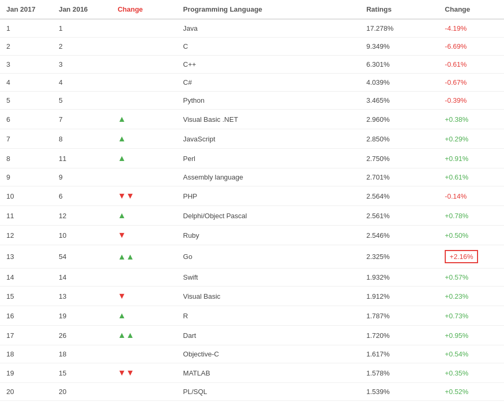 This screenshot has width=504, height=420. I want to click on change-value: -0.39%, so click(455, 101).